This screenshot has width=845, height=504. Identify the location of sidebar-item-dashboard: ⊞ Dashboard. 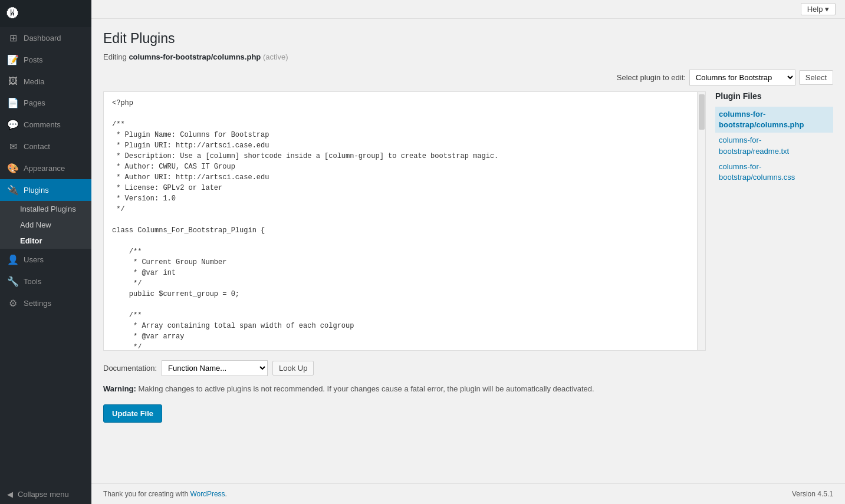
(46, 38).